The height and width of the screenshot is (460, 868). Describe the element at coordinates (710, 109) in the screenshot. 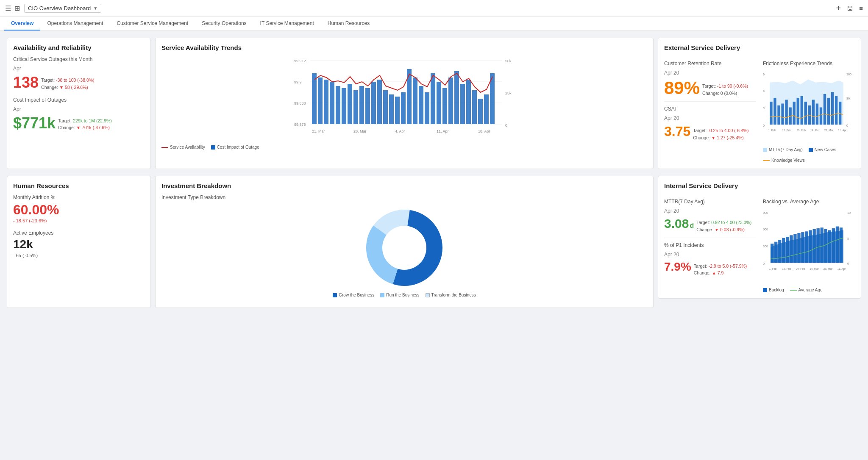

I see `retention-col: Customer Retention Rate Apr 20 89% Targe…` at that location.